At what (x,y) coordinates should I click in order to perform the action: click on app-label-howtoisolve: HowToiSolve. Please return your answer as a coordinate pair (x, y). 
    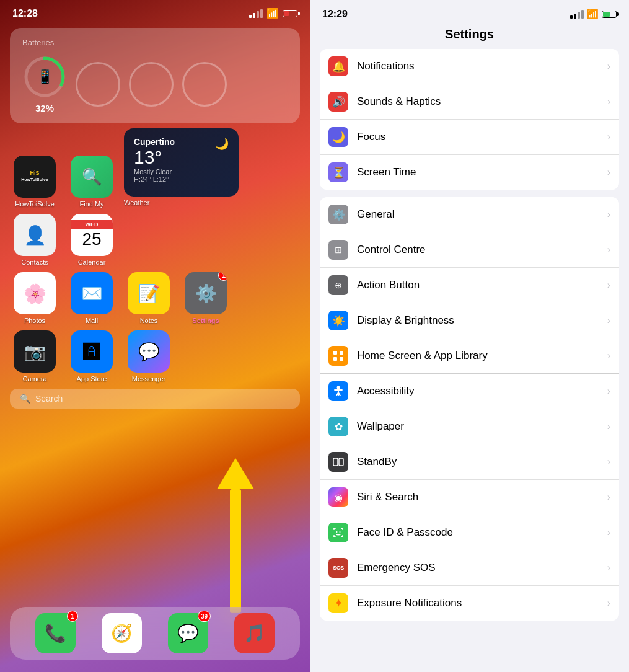
    Looking at the image, I should click on (35, 204).